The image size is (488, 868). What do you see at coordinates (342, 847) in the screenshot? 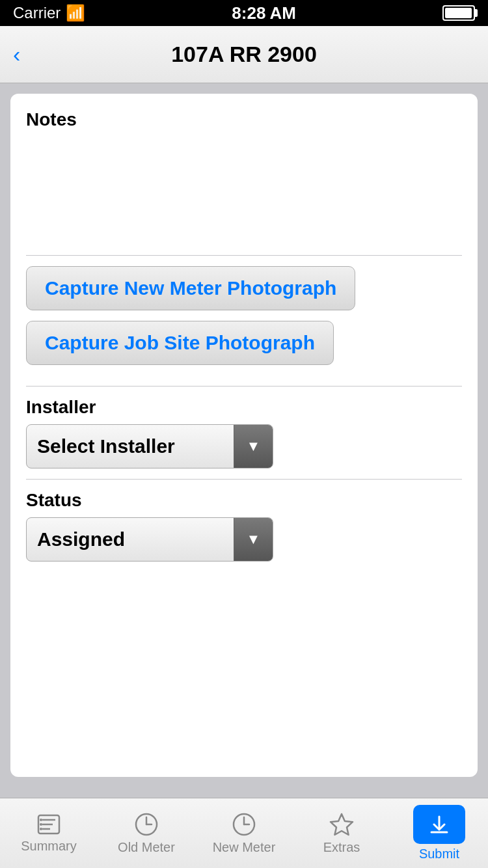
I see `tab-extras-label: Extras` at bounding box center [342, 847].